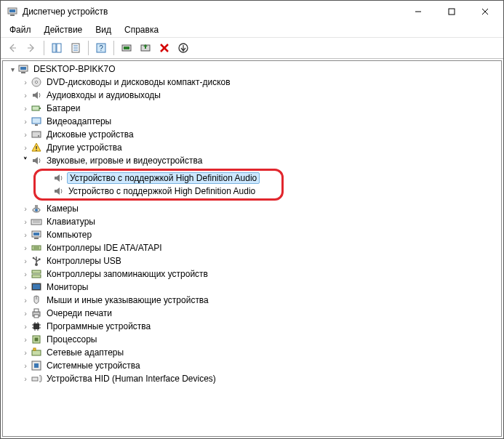  Describe the element at coordinates (36, 366) in the screenshot. I see `system-icon` at that location.